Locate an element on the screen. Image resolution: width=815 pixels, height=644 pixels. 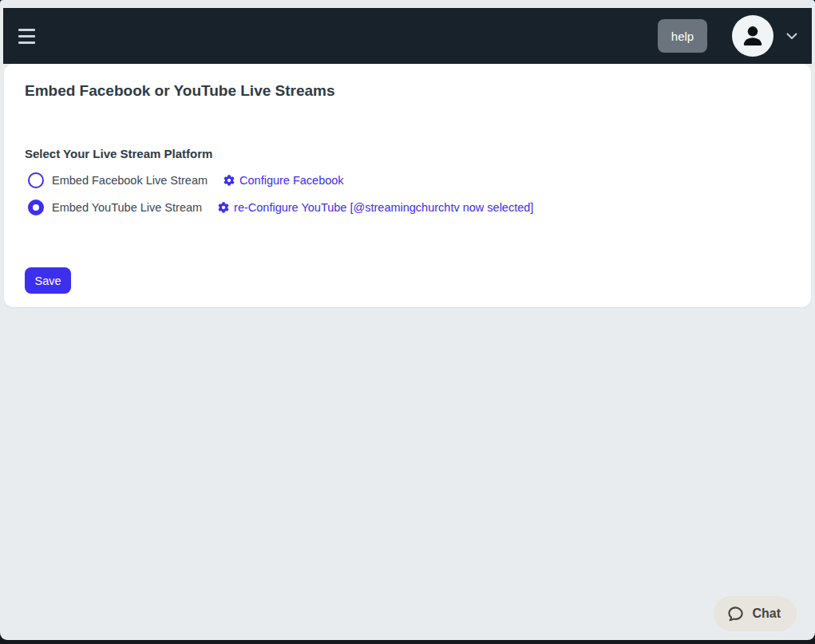
chevron-down-icon is located at coordinates (792, 37).